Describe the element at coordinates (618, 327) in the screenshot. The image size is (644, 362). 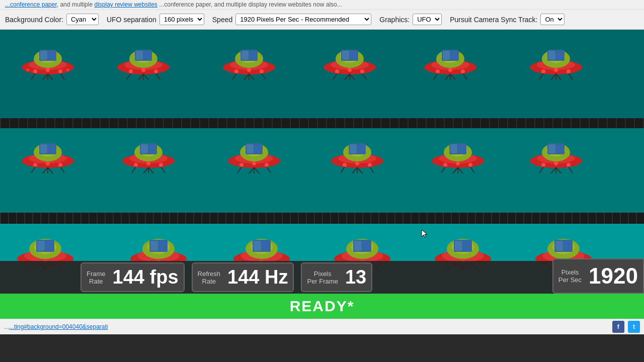
I see `facebook-icon: f` at that location.